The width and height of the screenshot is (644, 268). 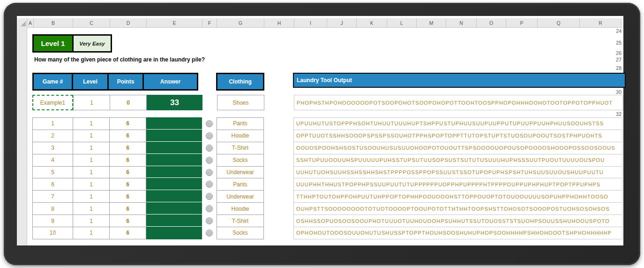 I want to click on laundry-output-cell: OOUOSPOOHSHSOSTUSOOUHUSUSUUOHOOPOTOUOUTT…, so click(x=458, y=148).